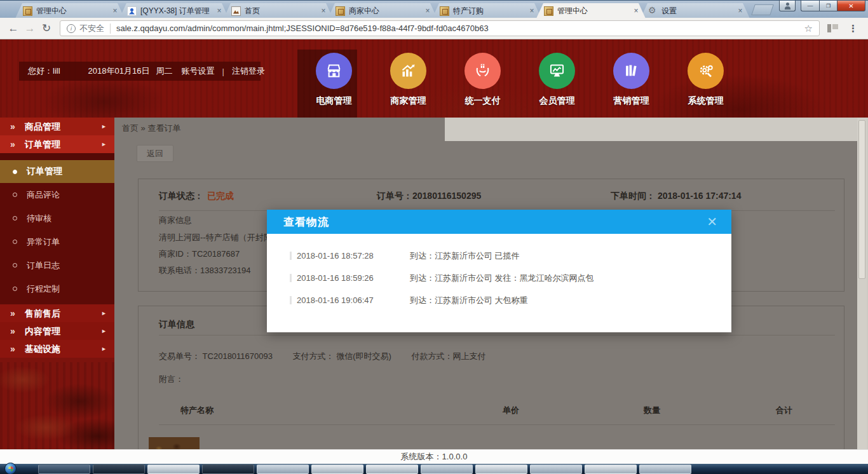 Image resolution: width=868 pixels, height=474 pixels. I want to click on info-icon: i, so click(71, 29).